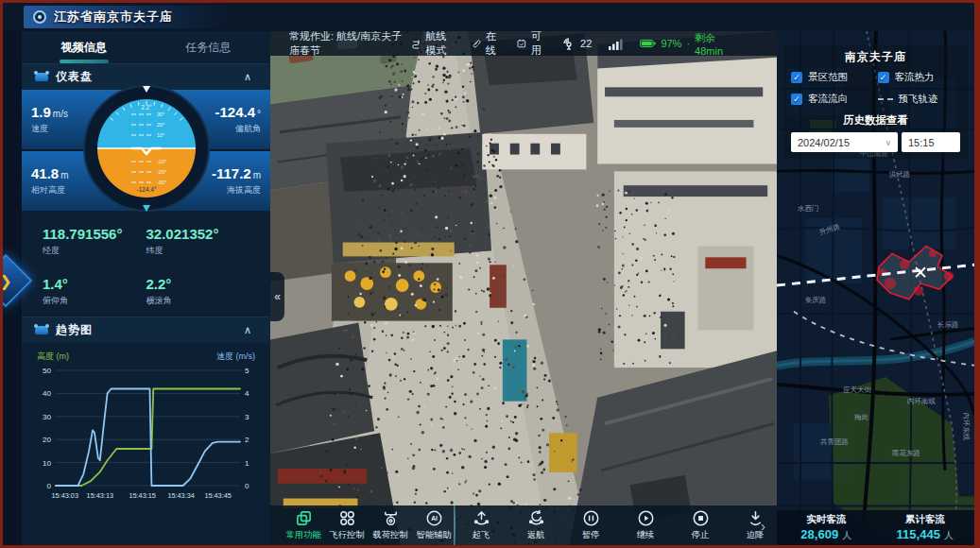 The height and width of the screenshot is (548, 980). I want to click on resume-button: 继续, so click(645, 525).